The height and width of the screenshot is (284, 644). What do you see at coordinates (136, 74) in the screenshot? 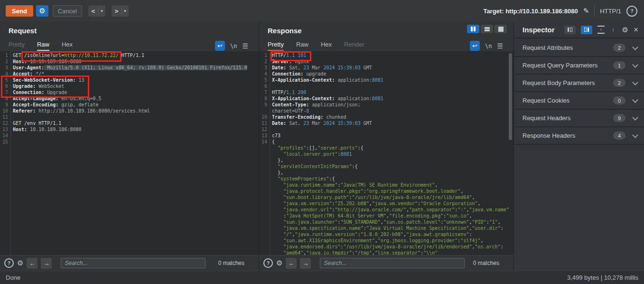
I see `code-line: Accept: */*` at bounding box center [136, 74].